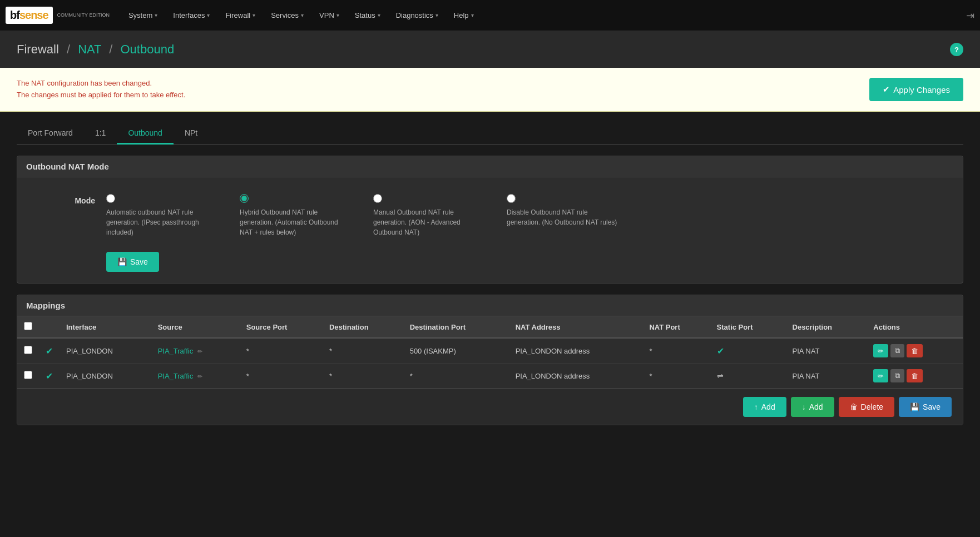  I want to click on nav-item-system: System ▾, so click(143, 16).